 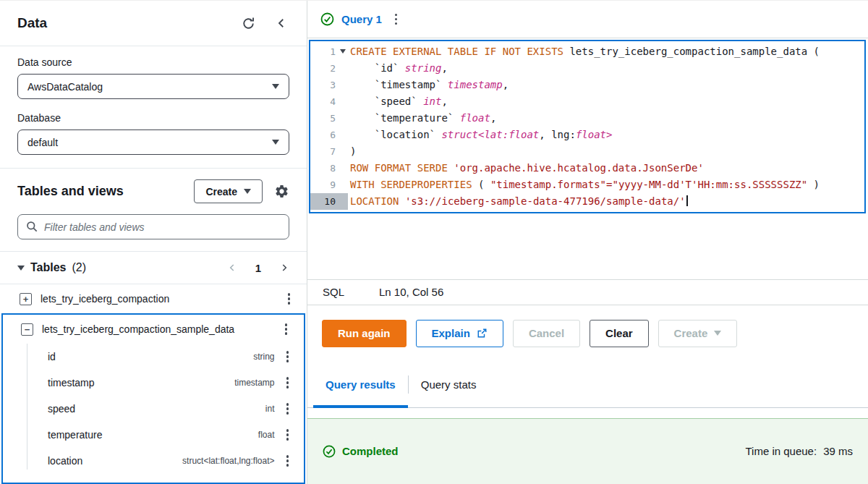 I want to click on editor-empty-area, so click(x=587, y=246).